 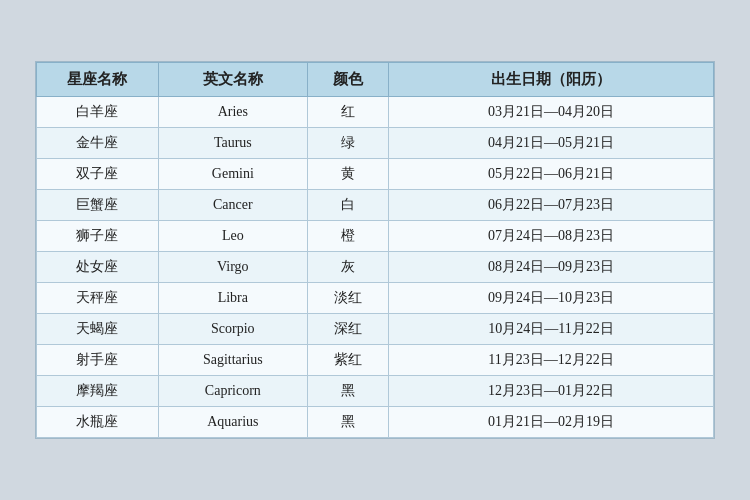 What do you see at coordinates (98, 392) in the screenshot?
I see `cell-chinese: 摩羯座` at bounding box center [98, 392].